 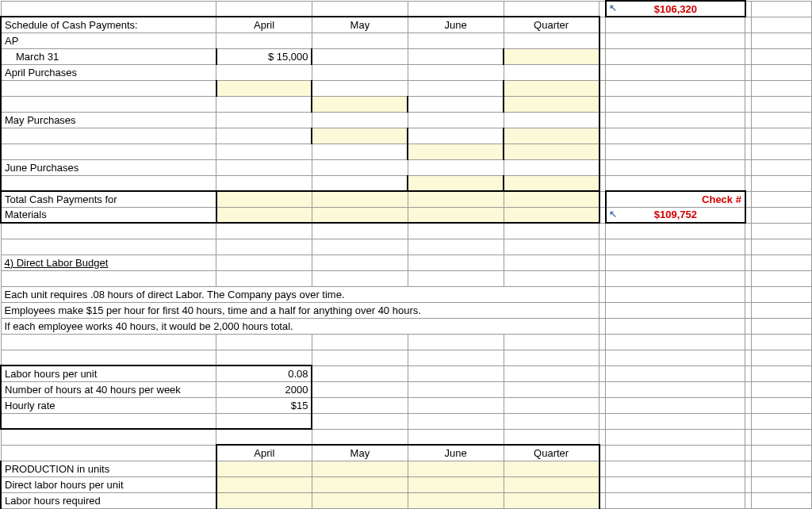 What do you see at coordinates (552, 136) in the screenshot?
I see `cell-may-pur-quarter` at bounding box center [552, 136].